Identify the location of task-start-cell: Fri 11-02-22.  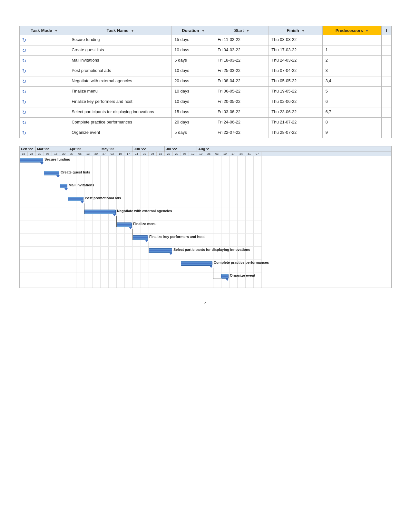
(242, 40).